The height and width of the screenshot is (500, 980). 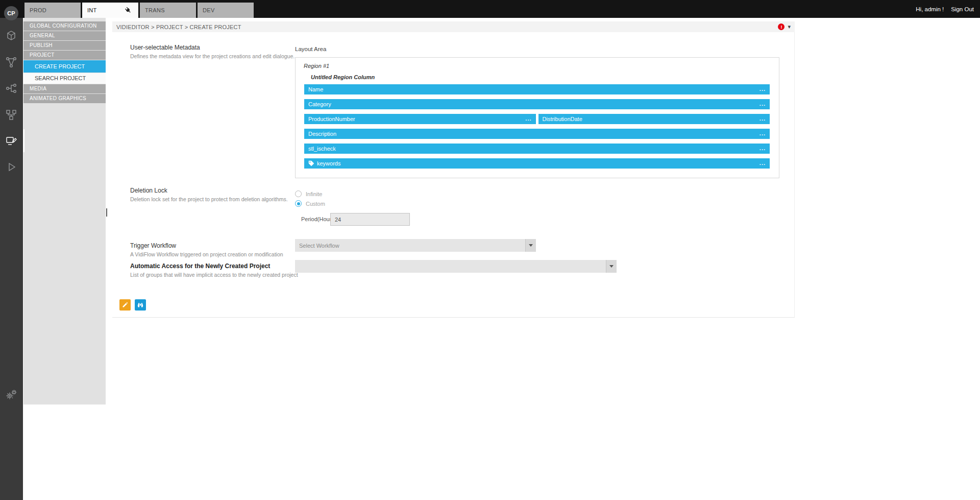 I want to click on metadata-field-name: Name ..., so click(x=537, y=89).